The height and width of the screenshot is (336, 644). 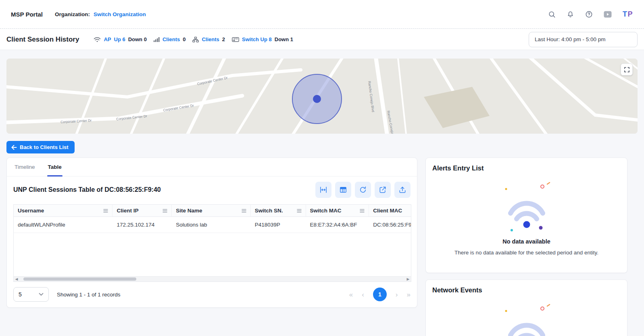 What do you see at coordinates (211, 225) in the screenshot?
I see `cell-site-name: Solutions lab` at bounding box center [211, 225].